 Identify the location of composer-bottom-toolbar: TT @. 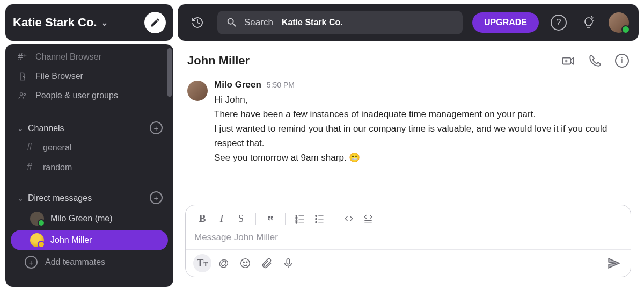
(408, 263).